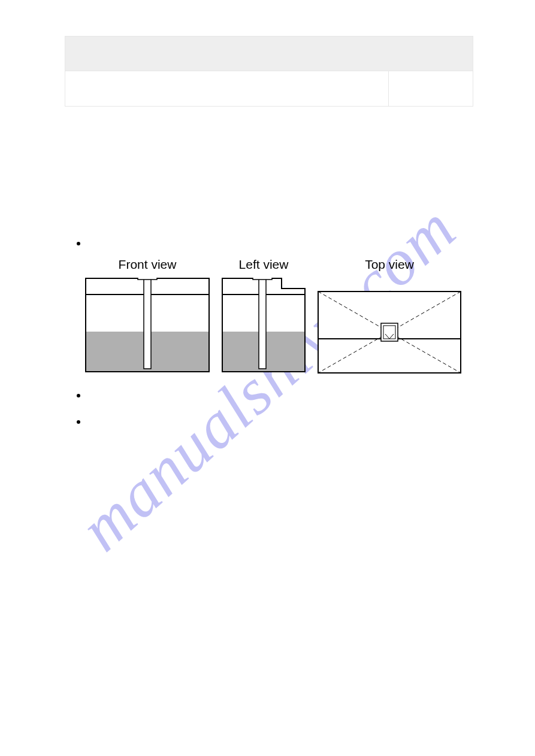  Describe the element at coordinates (269, 54) in the screenshot. I see `table-header-row` at that location.